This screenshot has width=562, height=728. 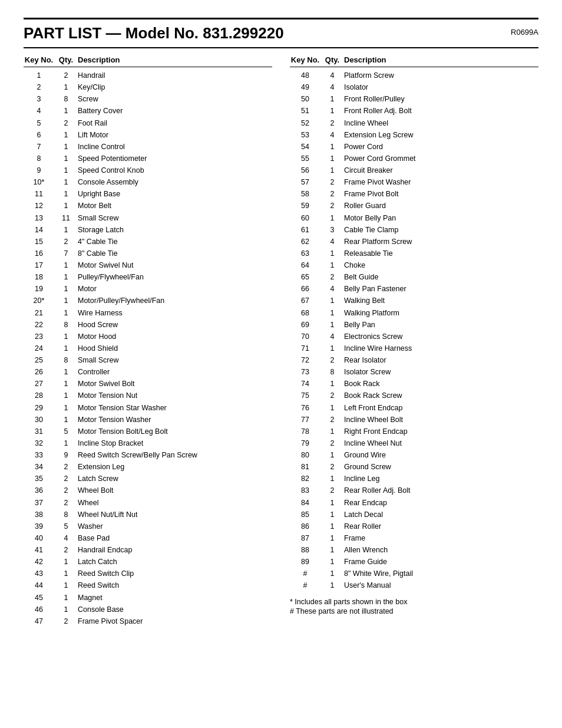 I want to click on list-item: 18 1 Pulley/Flywheel/Fan, so click(x=148, y=277).